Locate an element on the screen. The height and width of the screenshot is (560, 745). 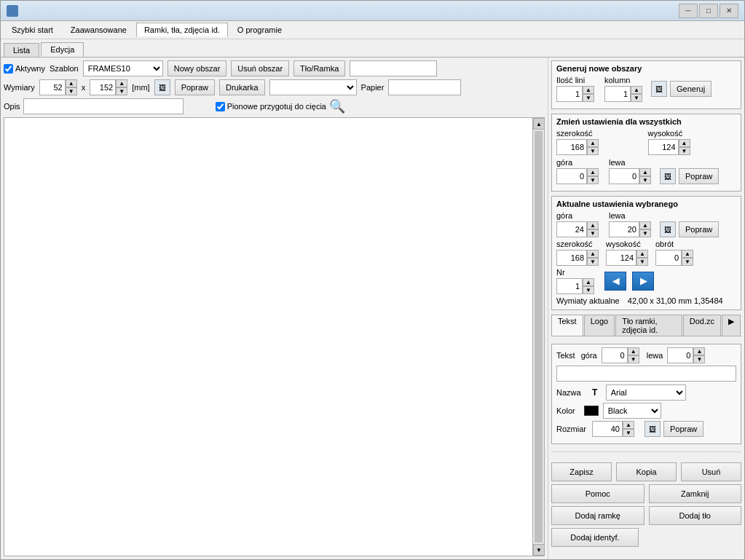
zoom-icon: 🔍 is located at coordinates (337, 106).